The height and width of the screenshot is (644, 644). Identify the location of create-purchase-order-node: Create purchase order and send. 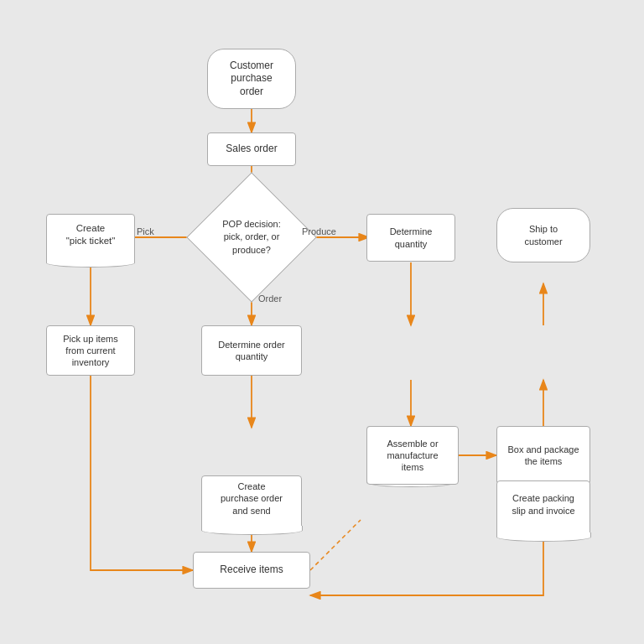
(252, 501).